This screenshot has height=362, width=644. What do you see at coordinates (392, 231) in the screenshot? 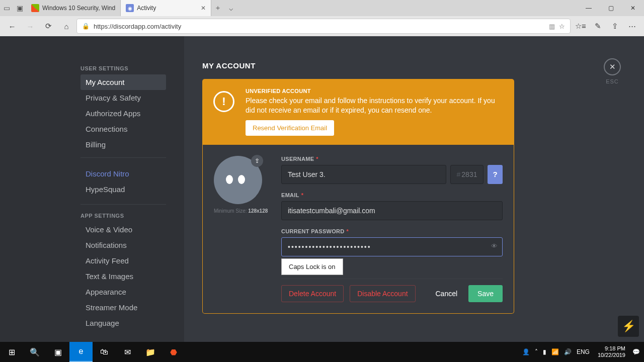
I see `password-label: CURRENT PASSWORD*` at bounding box center [392, 231].